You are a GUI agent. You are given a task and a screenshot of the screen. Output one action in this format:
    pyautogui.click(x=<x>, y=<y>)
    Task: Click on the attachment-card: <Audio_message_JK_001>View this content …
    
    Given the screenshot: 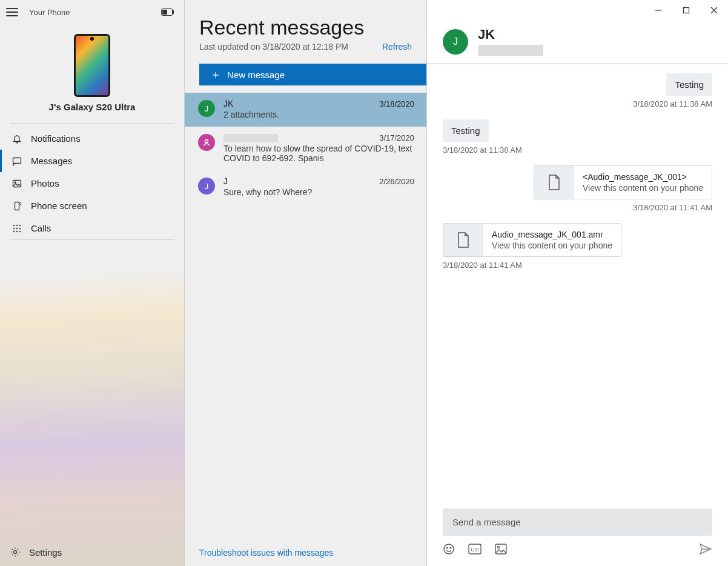 What is the action you would take?
    pyautogui.click(x=623, y=182)
    